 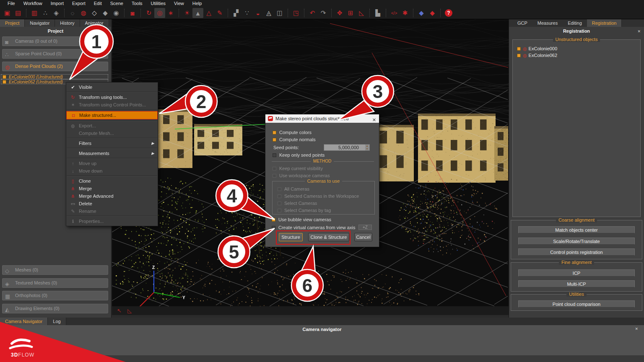 What do you see at coordinates (537, 49) in the screenshot?
I see `object-row-excolonie000: ◍ExColonie000` at bounding box center [537, 49].